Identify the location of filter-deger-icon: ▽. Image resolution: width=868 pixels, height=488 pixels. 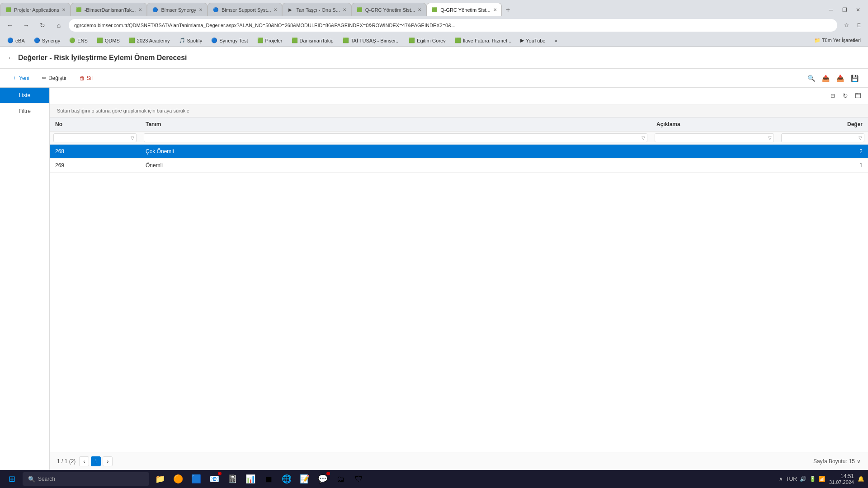
(860, 138).